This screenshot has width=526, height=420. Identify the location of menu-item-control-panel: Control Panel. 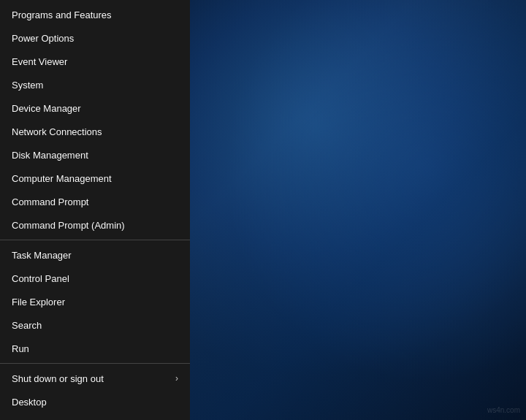
(95, 278).